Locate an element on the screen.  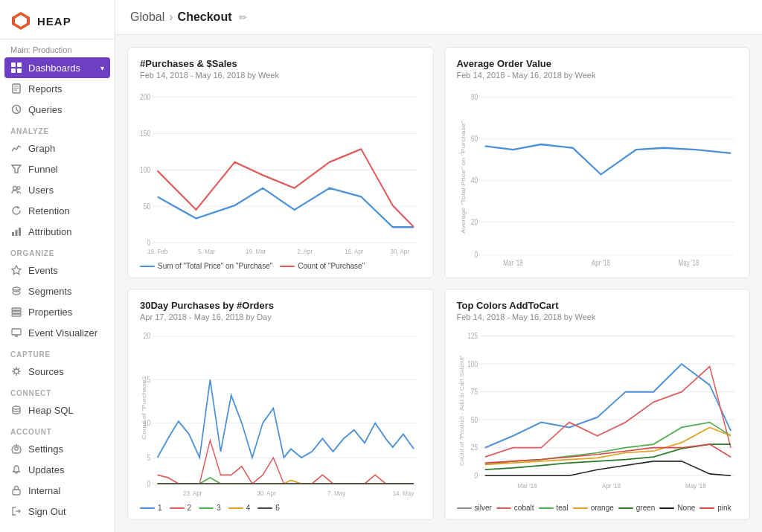
legend-pink: pink is located at coordinates (715, 507).